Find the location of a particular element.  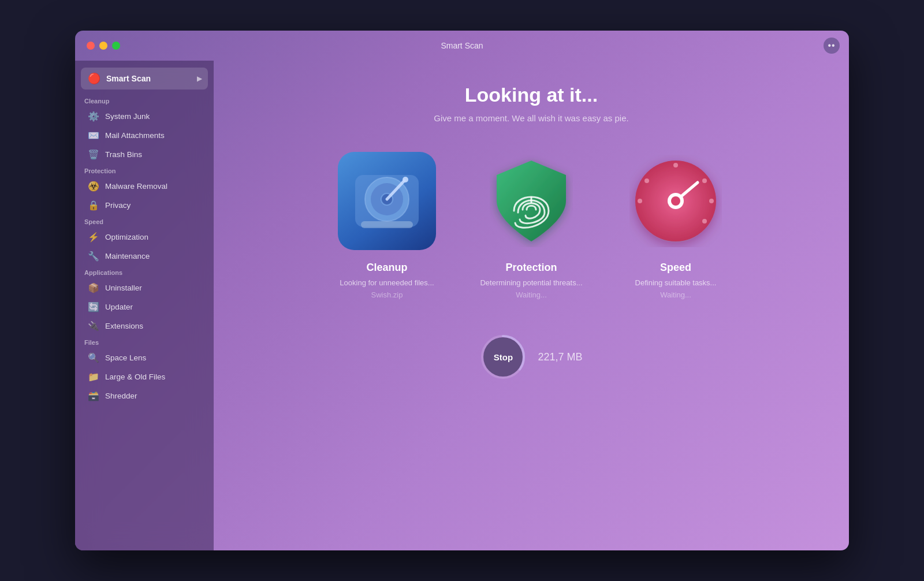

privacy-label: Privacy is located at coordinates (118, 206).